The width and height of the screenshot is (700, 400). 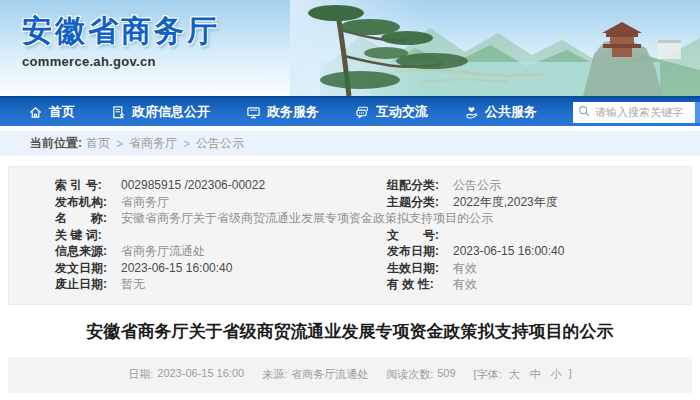 I want to click on document-icon, so click(x=118, y=112).